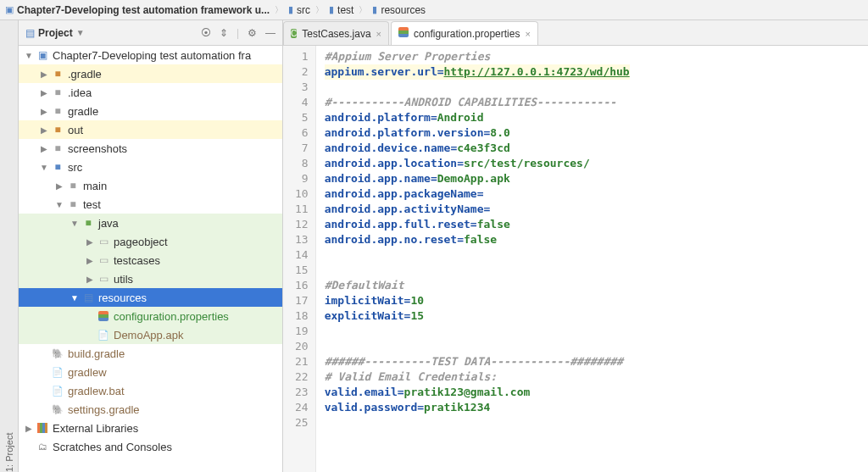 The height and width of the screenshot is (472, 868). What do you see at coordinates (477, 316) in the screenshot?
I see `code-line: explicitWait=15` at bounding box center [477, 316].